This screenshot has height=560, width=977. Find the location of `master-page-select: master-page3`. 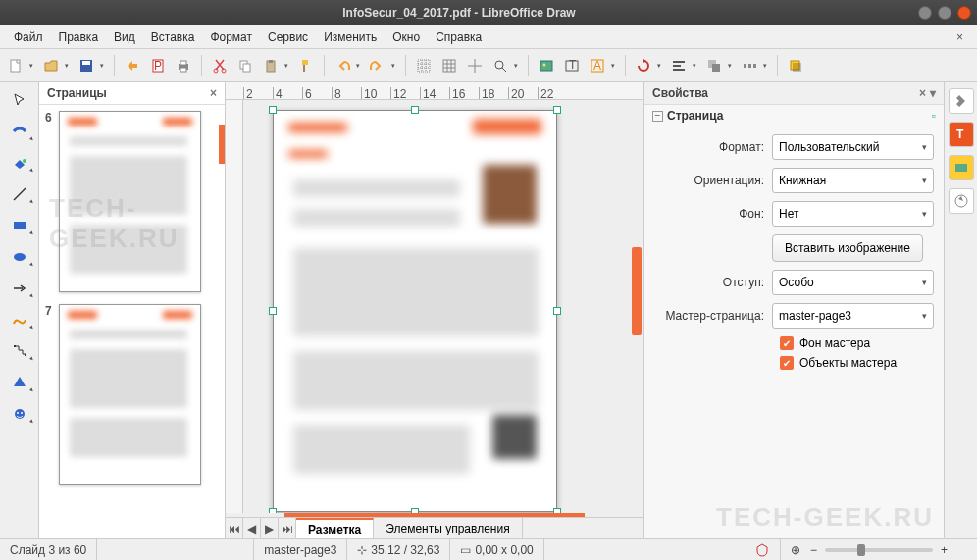

master-page-select: master-page3 is located at coordinates (853, 316).